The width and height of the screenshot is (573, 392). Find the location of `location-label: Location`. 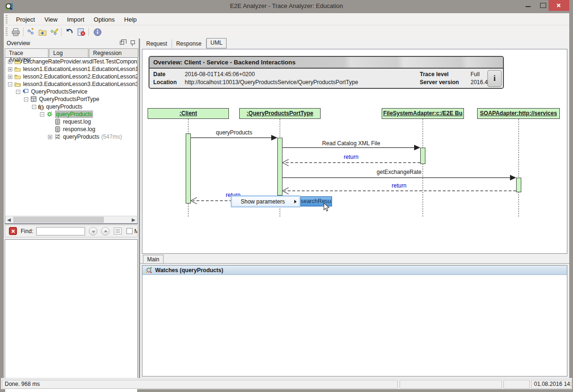

location-label: Location is located at coordinates (165, 83).